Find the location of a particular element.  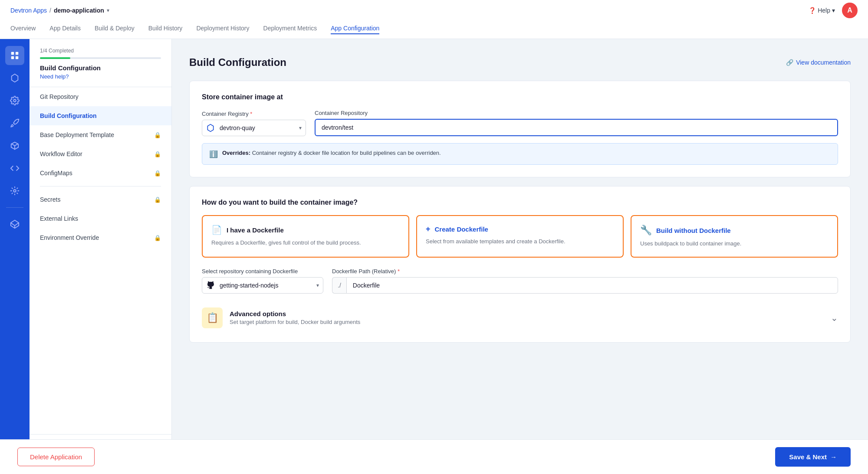

path-label: Dockerfile Path (Relative) * is located at coordinates (585, 271).